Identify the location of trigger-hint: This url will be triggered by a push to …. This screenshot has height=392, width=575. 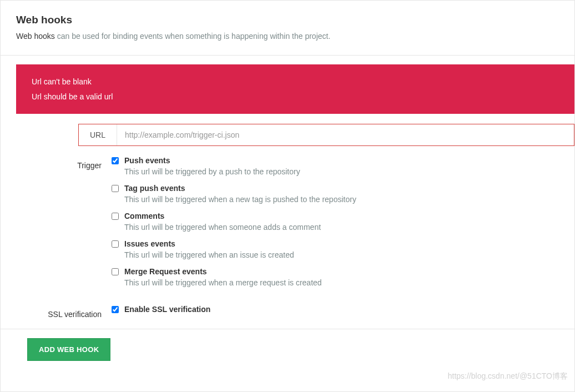
(350, 172).